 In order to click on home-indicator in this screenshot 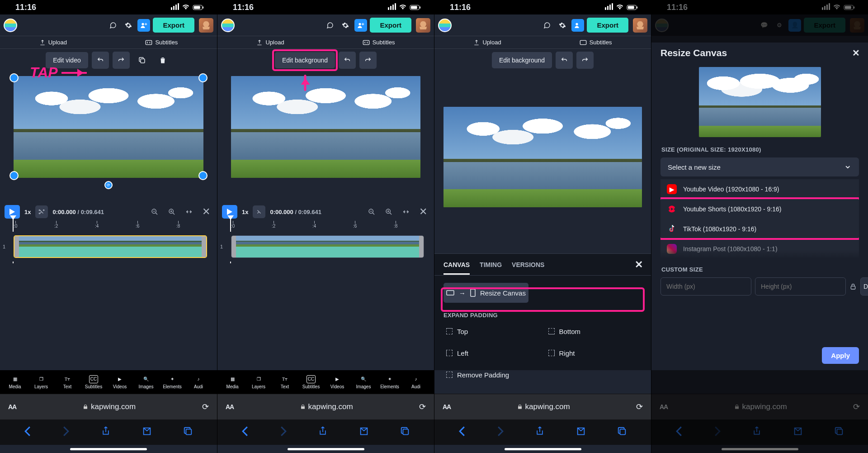, I will do `click(543, 449)`.